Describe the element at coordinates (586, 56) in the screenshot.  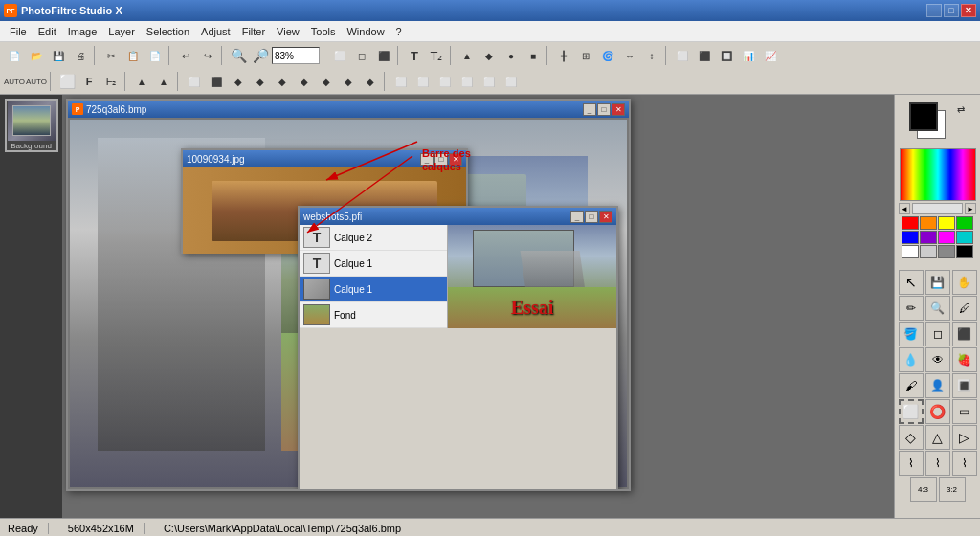
I see `tb-table: ⊞` at that location.